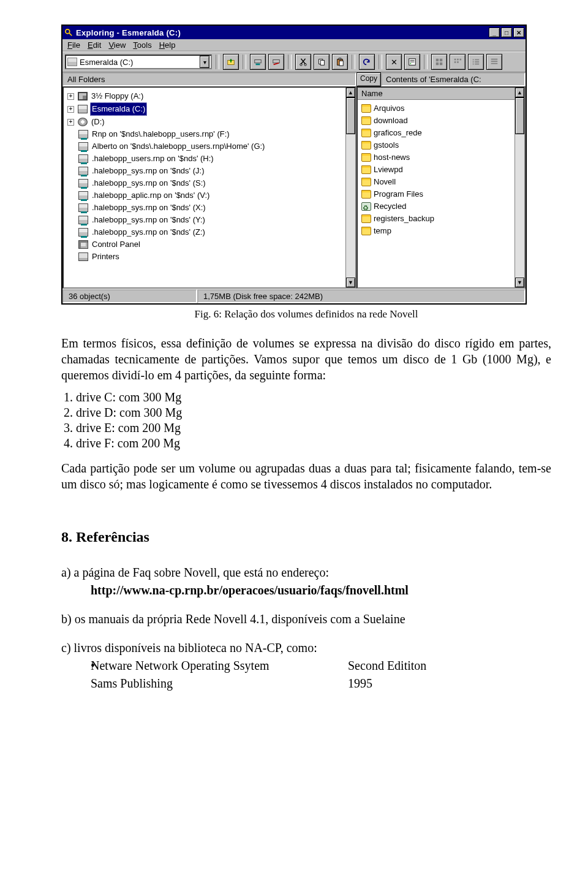  Describe the element at coordinates (458, 62) in the screenshot. I see `small-icons-button` at that location.